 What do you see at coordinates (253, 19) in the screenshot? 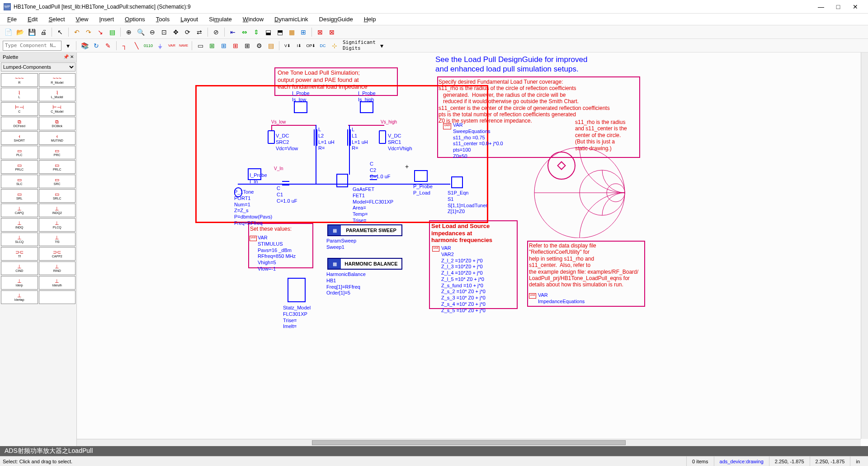
I see `menu-window: Window` at bounding box center [253, 19].